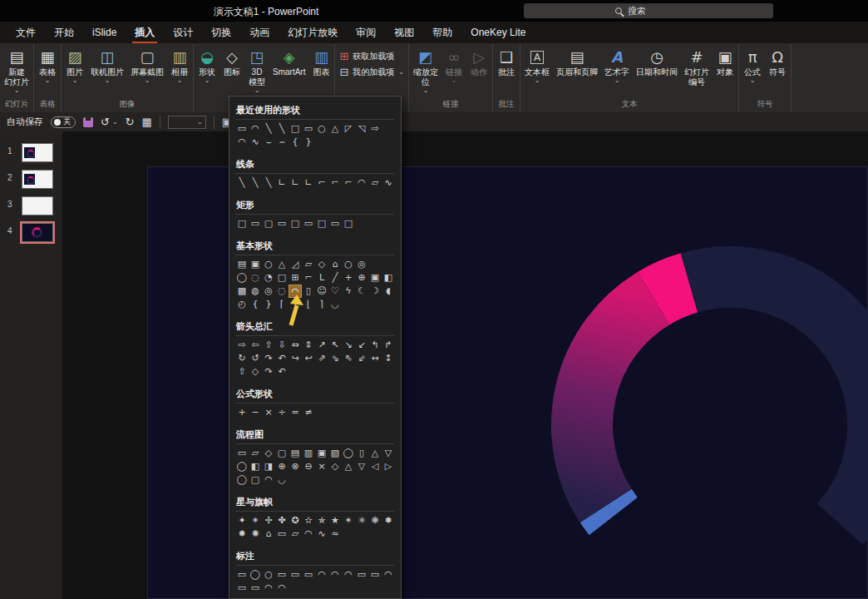 The width and height of the screenshot is (868, 599). I want to click on shape-icon: ✹, so click(388, 521).